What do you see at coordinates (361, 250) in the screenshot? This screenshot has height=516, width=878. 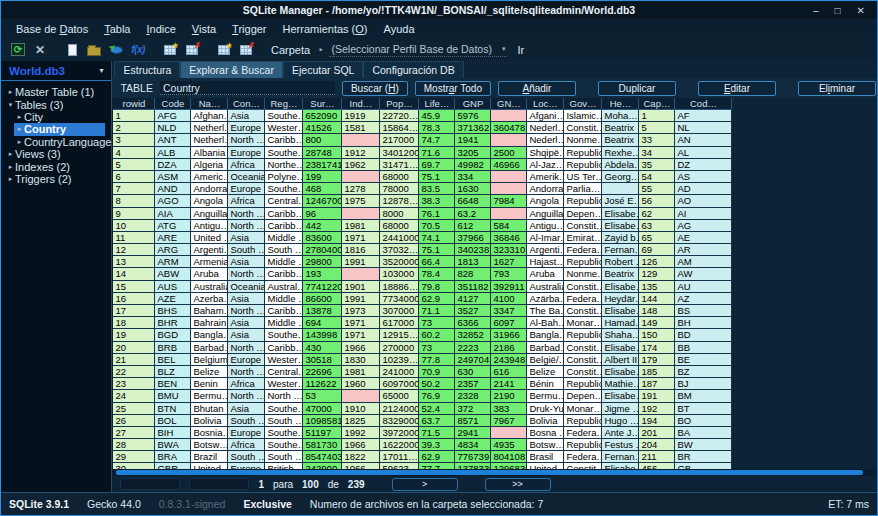 I see `cell: 1816` at bounding box center [361, 250].